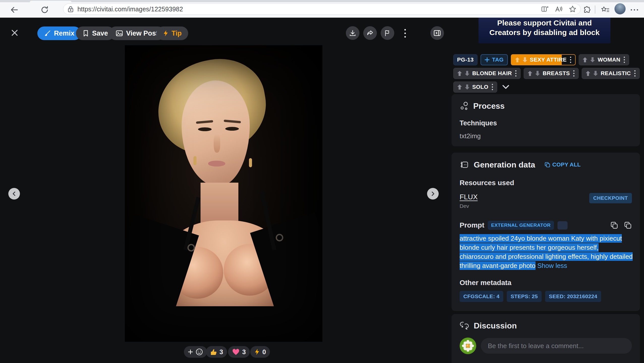 This screenshot has height=363, width=644. I want to click on tag-realistic: REALISTIC, so click(611, 73).